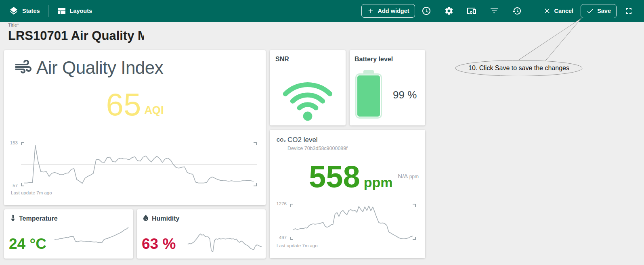 The height and width of the screenshot is (265, 644). Describe the element at coordinates (590, 11) in the screenshot. I see `check-icon` at that location.